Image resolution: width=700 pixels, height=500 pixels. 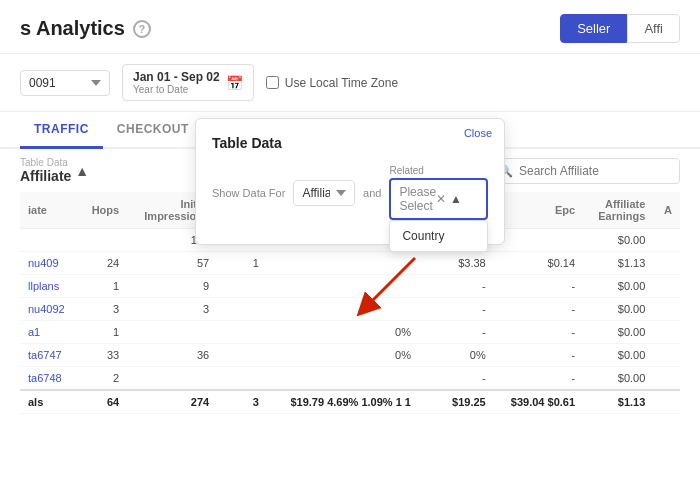 What do you see at coordinates (350, 27) in the screenshot?
I see `header: s Analytics ? Seller Affi` at bounding box center [350, 27].